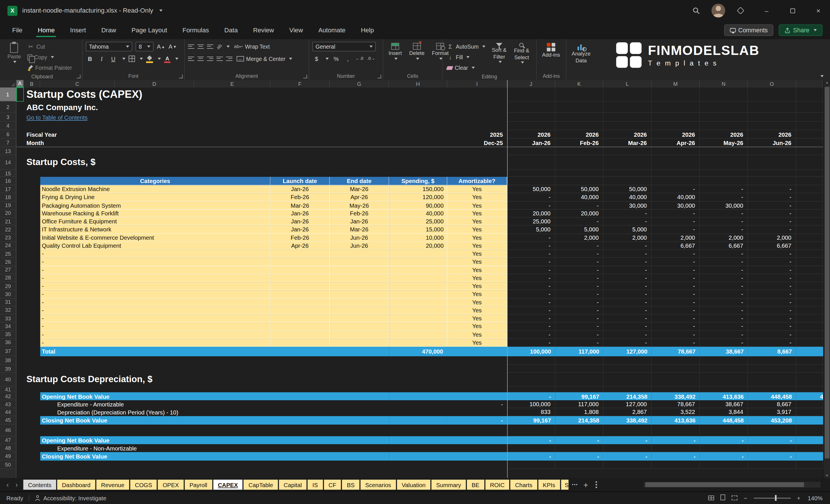 The width and height of the screenshot is (830, 504). Describe the element at coordinates (531, 134) in the screenshot. I see `cell: 2026` at that location.